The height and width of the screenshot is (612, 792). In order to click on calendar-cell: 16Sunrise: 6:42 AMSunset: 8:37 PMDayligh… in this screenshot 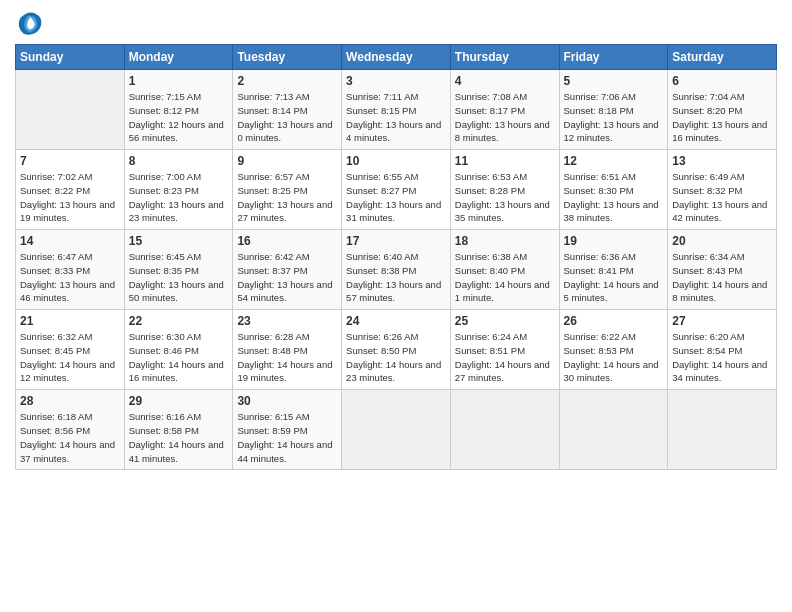, I will do `click(288, 270)`.